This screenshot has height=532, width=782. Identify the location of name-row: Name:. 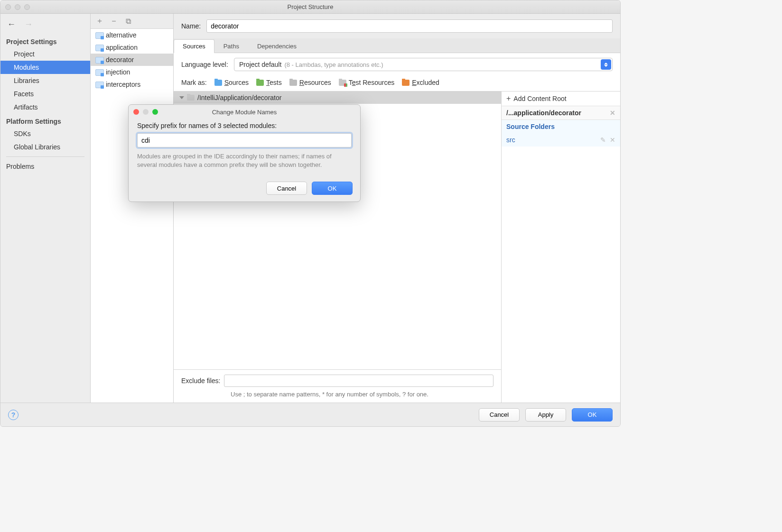
(397, 26).